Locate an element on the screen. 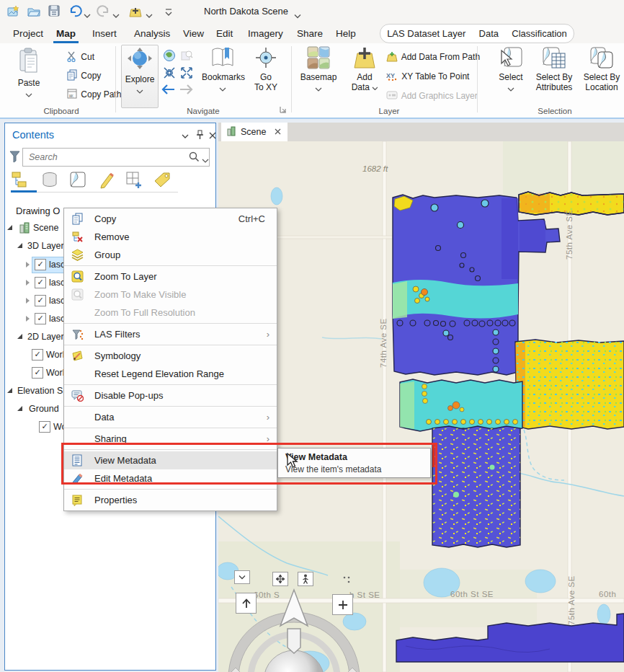 The image size is (624, 672). full-extent-icon is located at coordinates (169, 57).